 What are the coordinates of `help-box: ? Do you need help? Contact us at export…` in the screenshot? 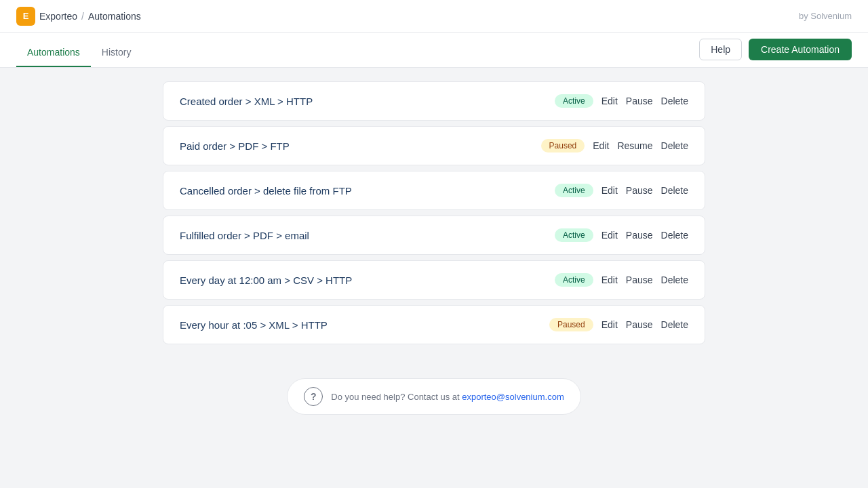 It's located at (434, 396).